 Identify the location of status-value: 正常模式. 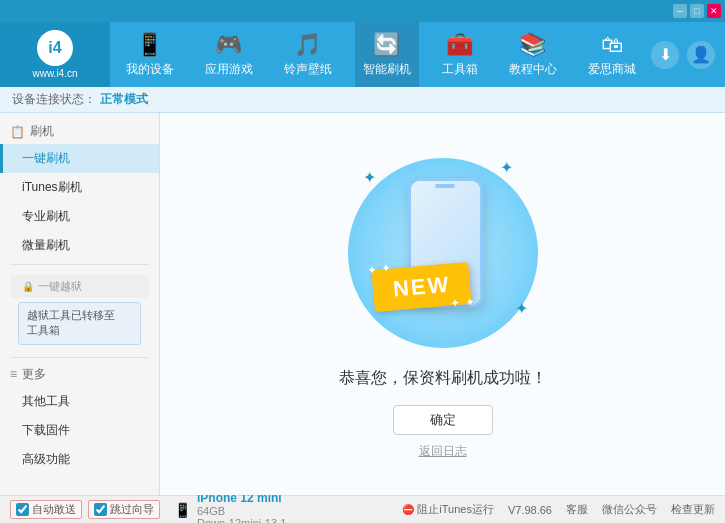
(124, 100).